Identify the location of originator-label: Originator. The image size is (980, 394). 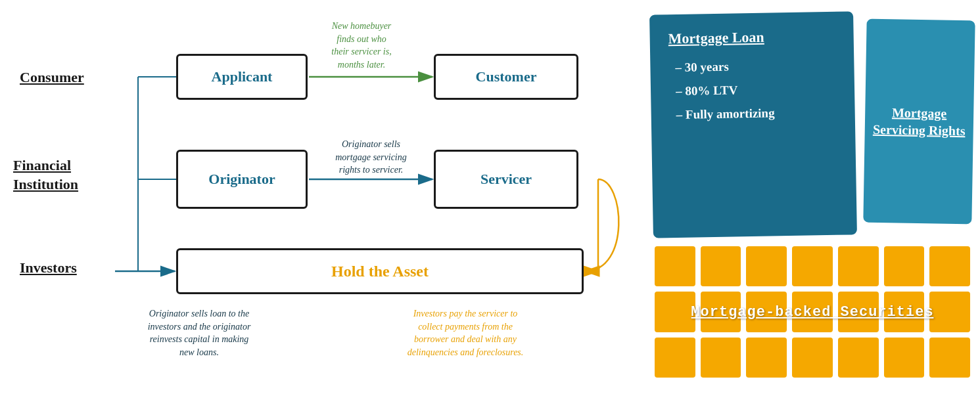
(242, 179).